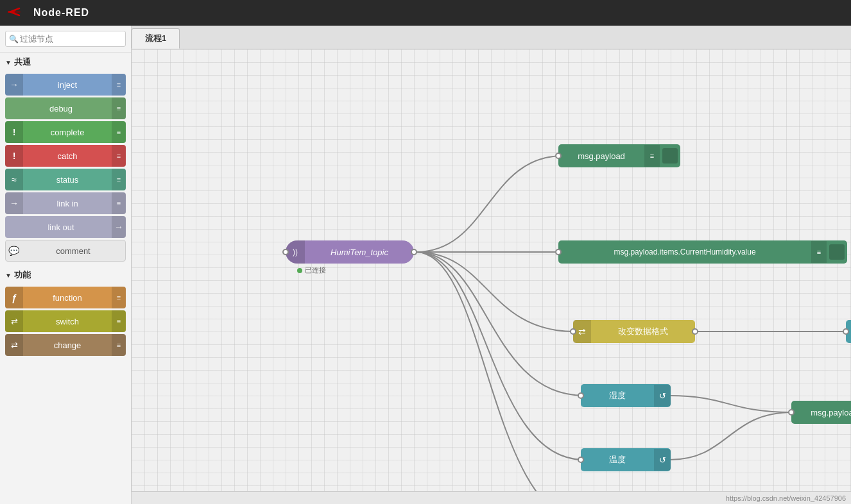 This screenshot has height=504, width=851. Describe the element at coordinates (634, 332) in the screenshot. I see `flow-node-change-format-1: ⇄ 改变数据格式` at that location.